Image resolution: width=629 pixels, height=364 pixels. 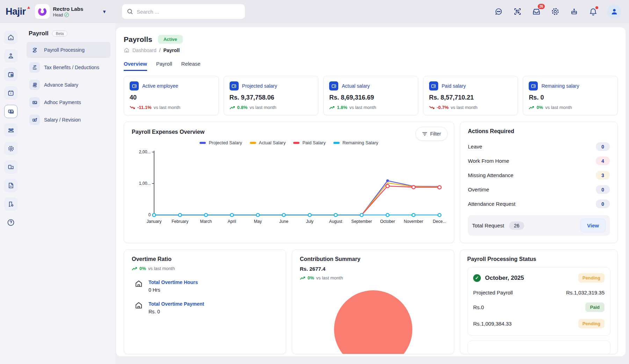 I want to click on sidebar-item-salary-revision: Salary / Revision, so click(x=68, y=120).